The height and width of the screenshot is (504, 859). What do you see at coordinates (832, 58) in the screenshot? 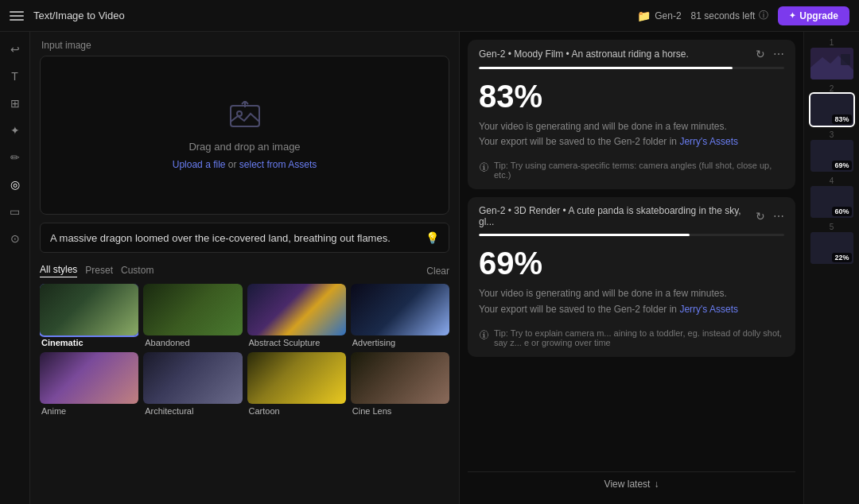
I see `thumb-strip-item-1: 1` at bounding box center [832, 58].